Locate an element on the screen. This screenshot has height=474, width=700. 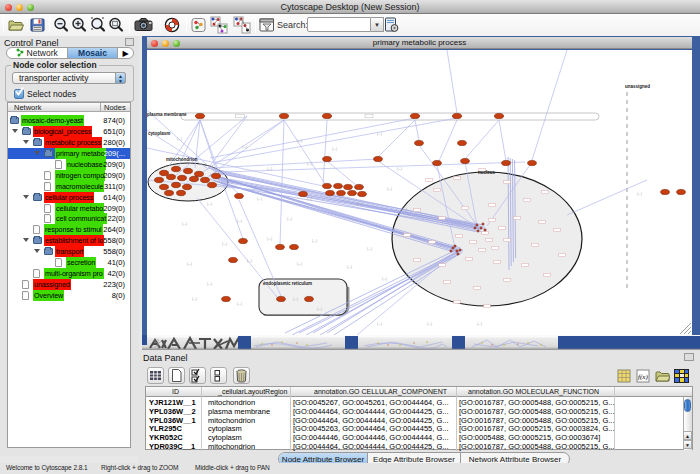
svg-text: endoplasmic reticulum is located at coordinates (288, 284).